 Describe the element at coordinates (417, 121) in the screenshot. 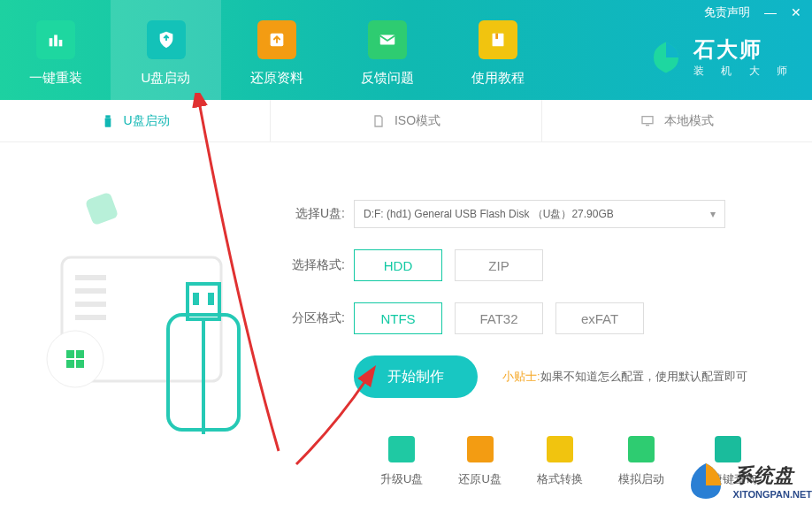

I see `subtab-label: ISO模式` at that location.